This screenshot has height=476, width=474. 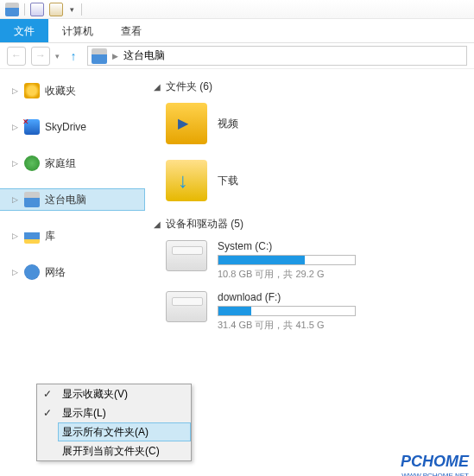 I want to click on drive-stat: 31.4 GB 可用，共 41.5 G, so click(x=345, y=325).